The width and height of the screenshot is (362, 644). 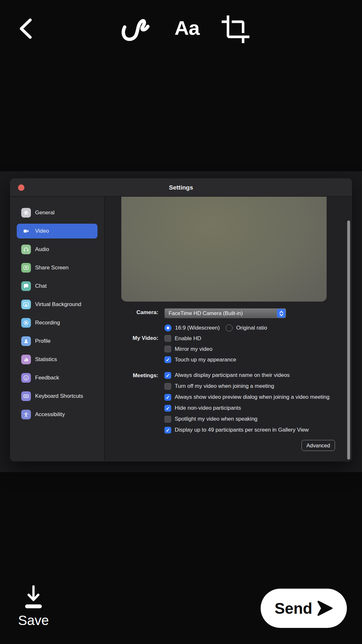 I want to click on sidebar-item-recording: Recording, so click(x=57, y=323).